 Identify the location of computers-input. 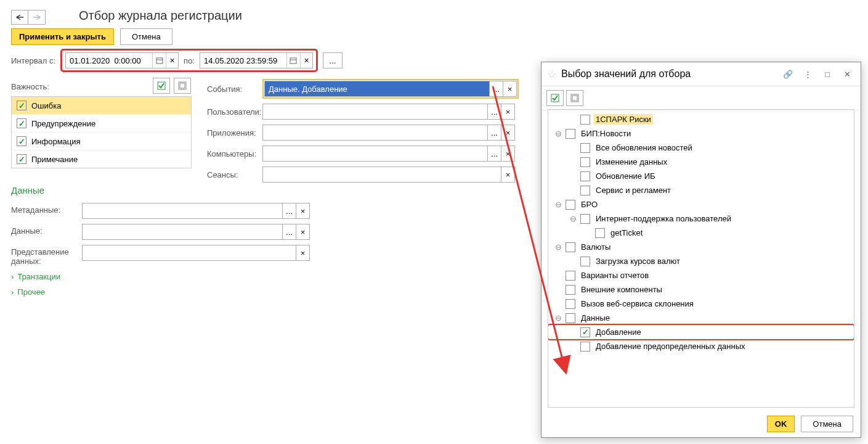
(375, 154).